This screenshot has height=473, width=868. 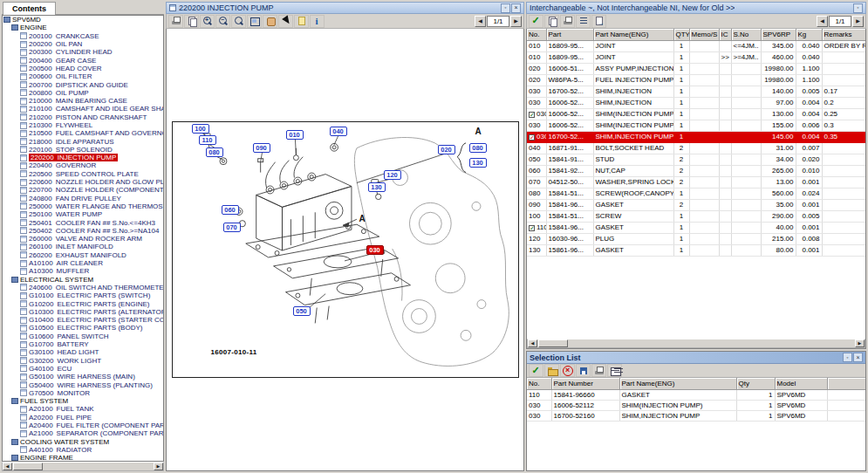 I want to click on callout-050: 050, so click(x=302, y=311).